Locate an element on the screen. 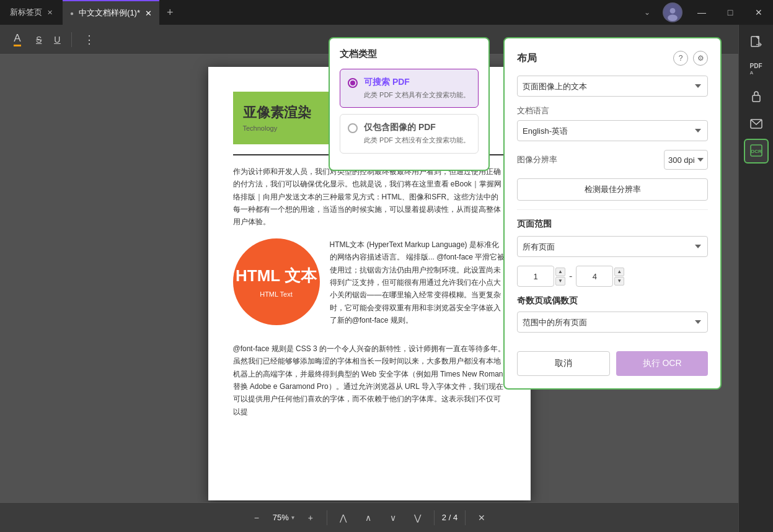  ocr-action-buttons: 取消 执行 OCR is located at coordinates (612, 364).